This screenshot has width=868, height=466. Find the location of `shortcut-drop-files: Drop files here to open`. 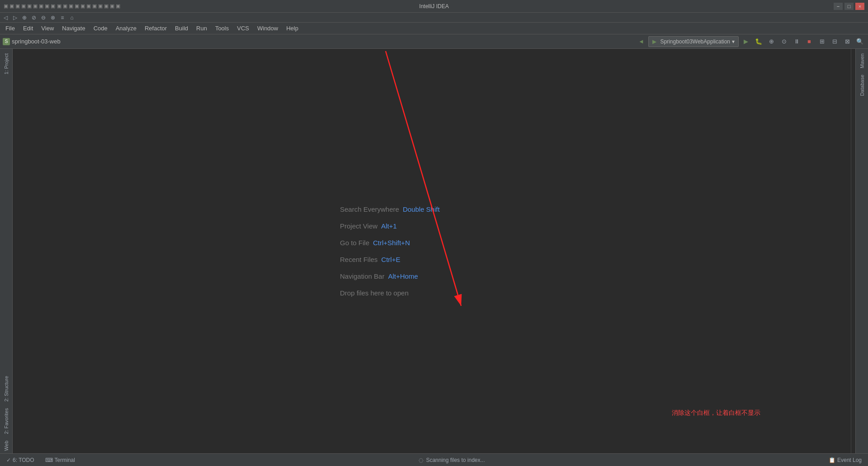

shortcut-drop-files: Drop files here to open is located at coordinates (390, 293).